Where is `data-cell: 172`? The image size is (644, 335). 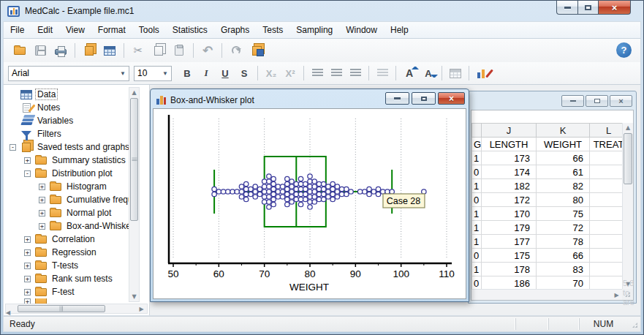
data-cell: 172 is located at coordinates (509, 200).